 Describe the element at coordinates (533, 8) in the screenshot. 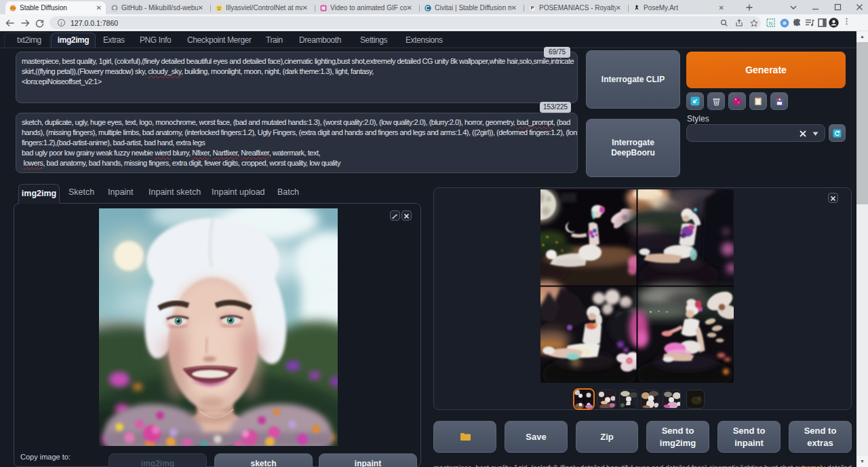

I see `svg-text: P` at that location.